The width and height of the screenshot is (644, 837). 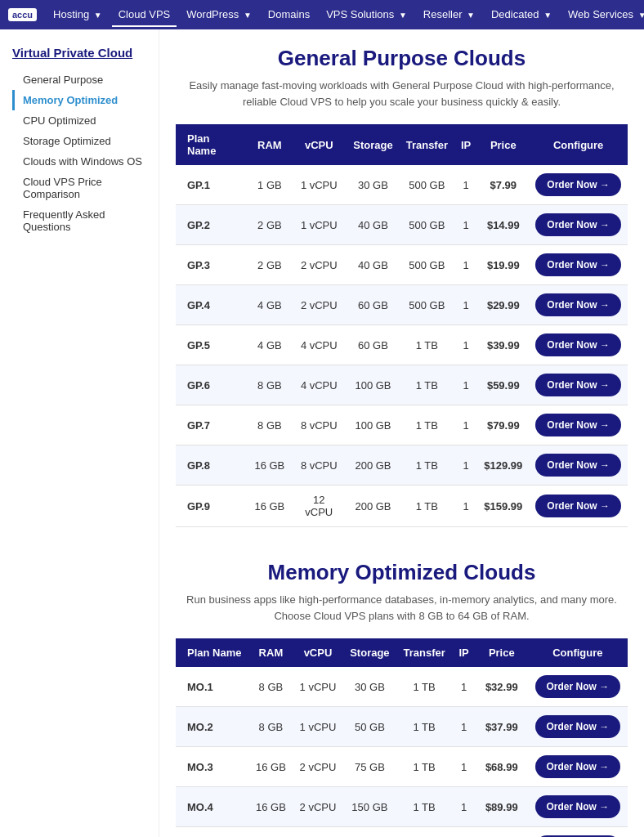 I want to click on mo-ram-MO.5: 32 GB, so click(x=271, y=832).